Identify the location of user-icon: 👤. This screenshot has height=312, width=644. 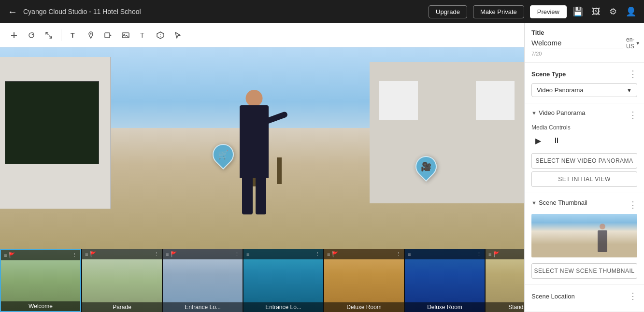
(631, 12).